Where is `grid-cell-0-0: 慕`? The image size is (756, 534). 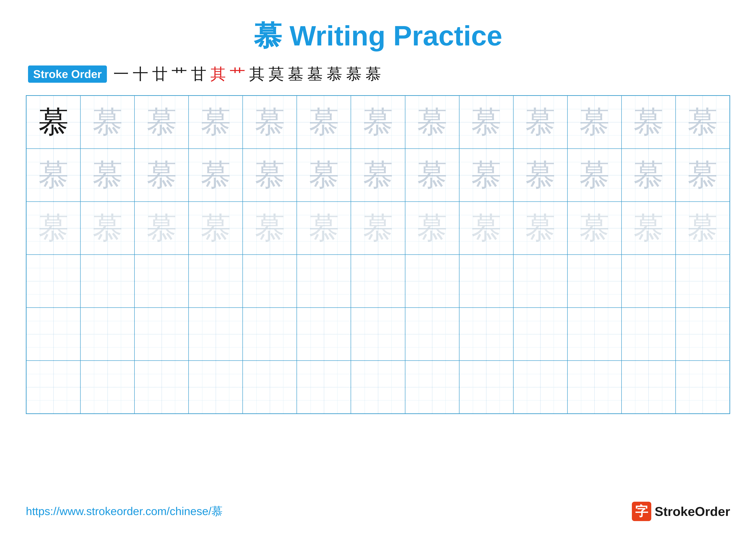 grid-cell-0-0: 慕 is located at coordinates (53, 122).